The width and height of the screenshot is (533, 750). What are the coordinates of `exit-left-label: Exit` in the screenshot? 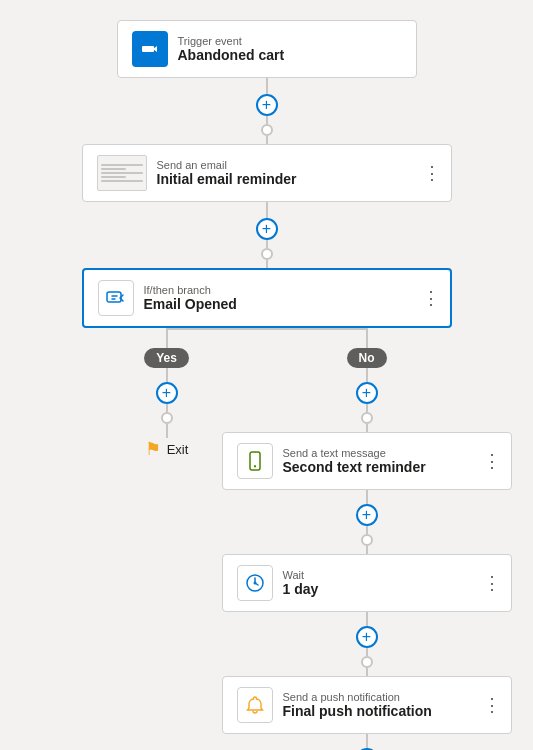 It's located at (178, 450).